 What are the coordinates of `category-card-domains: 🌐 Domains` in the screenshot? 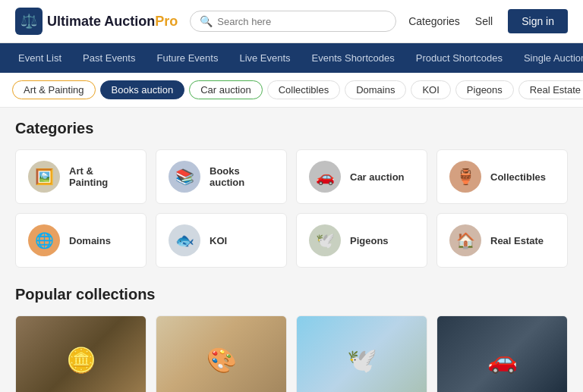 It's located at (80, 240).